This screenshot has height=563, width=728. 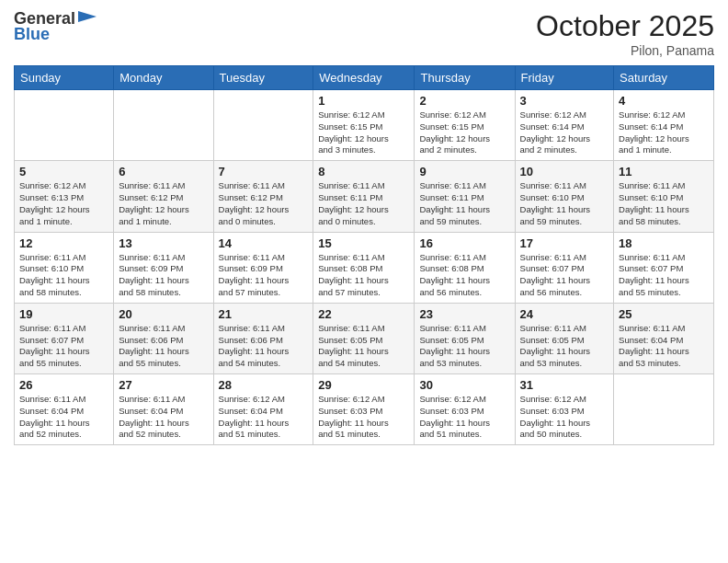 I want to click on day-number: 11, so click(x=664, y=171).